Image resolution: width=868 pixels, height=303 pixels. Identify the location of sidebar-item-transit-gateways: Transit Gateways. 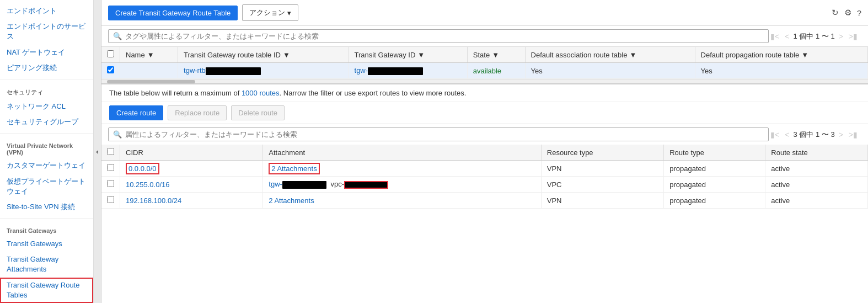
(46, 244).